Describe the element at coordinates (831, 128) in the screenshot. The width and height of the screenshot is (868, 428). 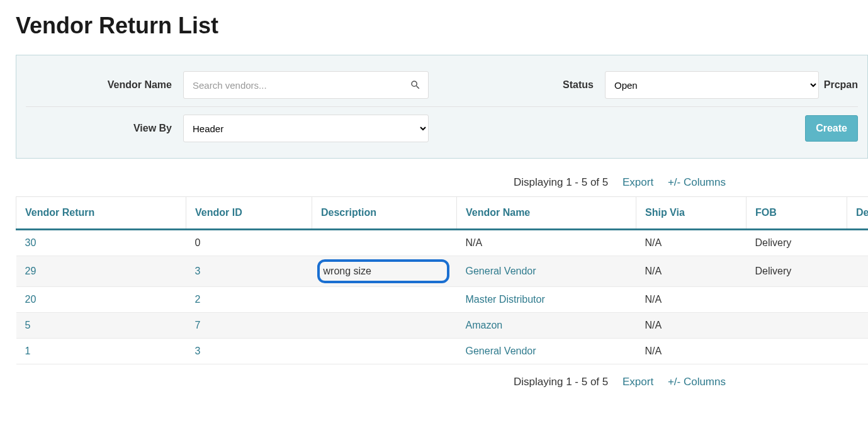
I see `create-button: Create` at that location.